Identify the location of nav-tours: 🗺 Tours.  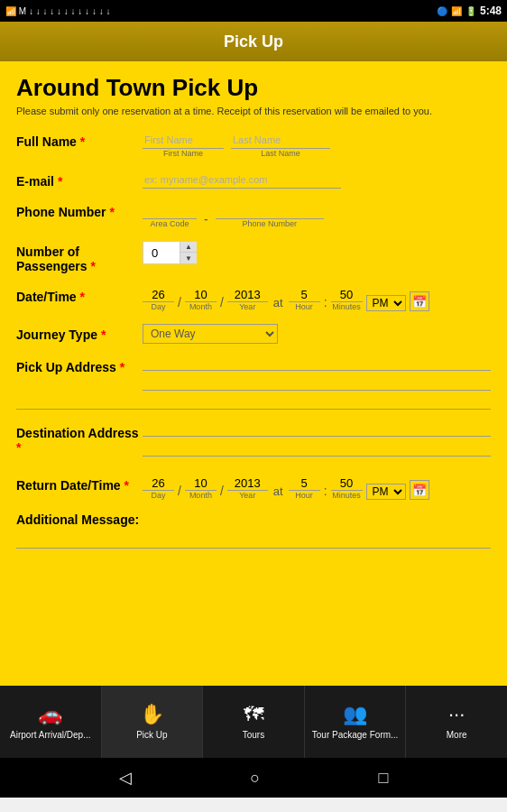
(254, 722).